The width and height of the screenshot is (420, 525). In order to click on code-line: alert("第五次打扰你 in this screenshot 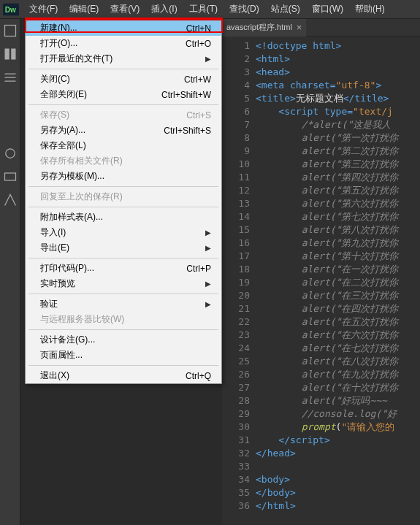, I will do `click(337, 191)`.